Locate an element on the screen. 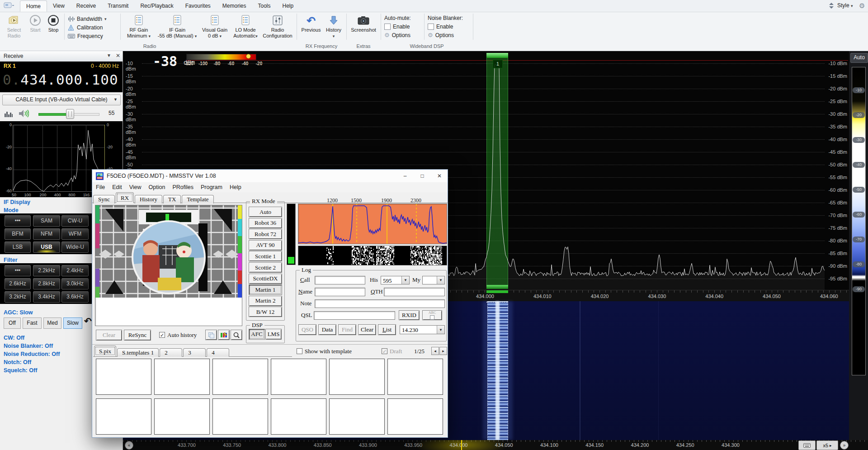  ribbon-tab-memories: Memories is located at coordinates (234, 5).